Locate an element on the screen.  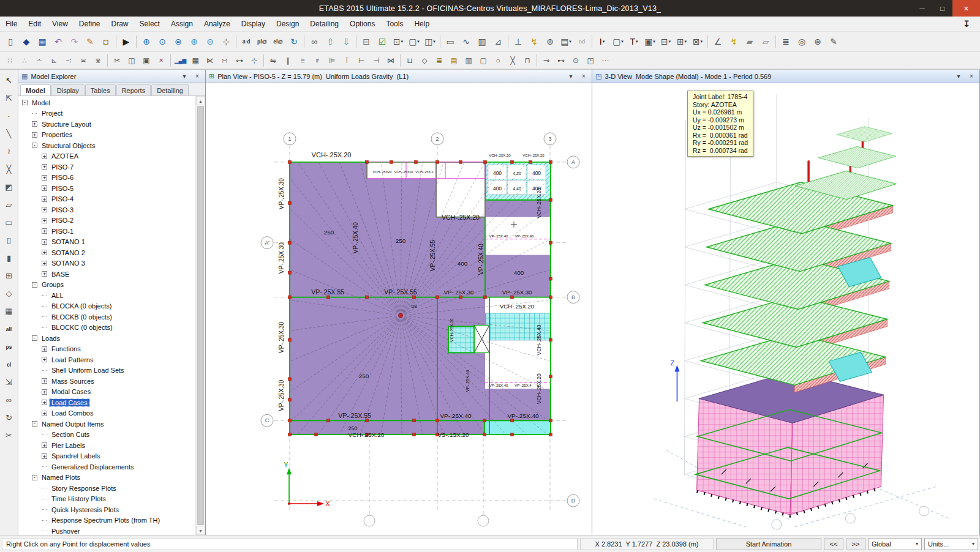
diaphragm-icon: ◎ is located at coordinates (802, 42).